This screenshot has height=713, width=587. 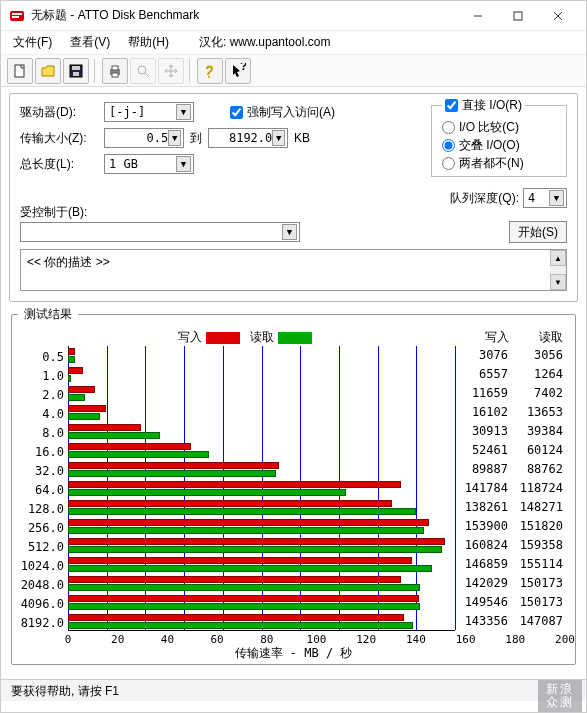 What do you see at coordinates (518, 16) in the screenshot?
I see `maximize-button` at bounding box center [518, 16].